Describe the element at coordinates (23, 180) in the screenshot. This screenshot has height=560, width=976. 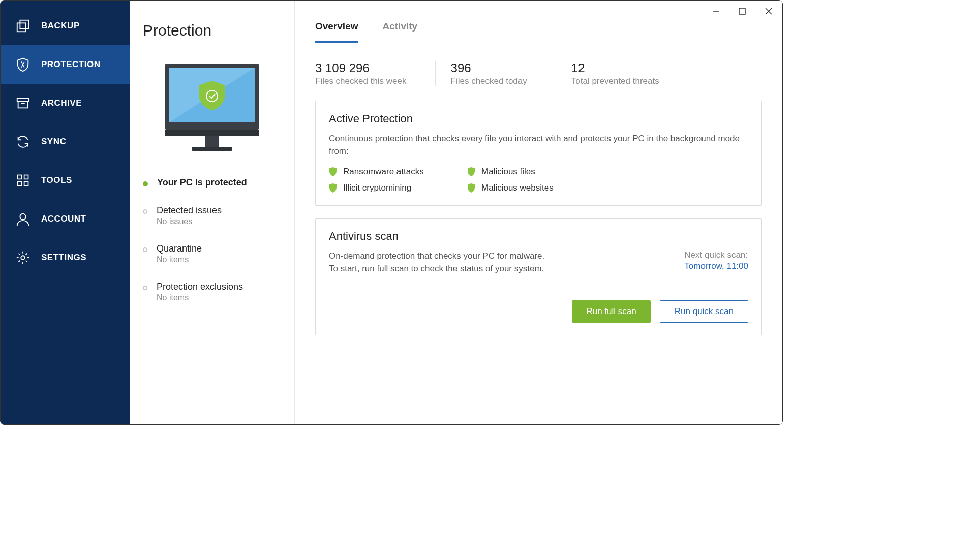
I see `grid-icon` at that location.